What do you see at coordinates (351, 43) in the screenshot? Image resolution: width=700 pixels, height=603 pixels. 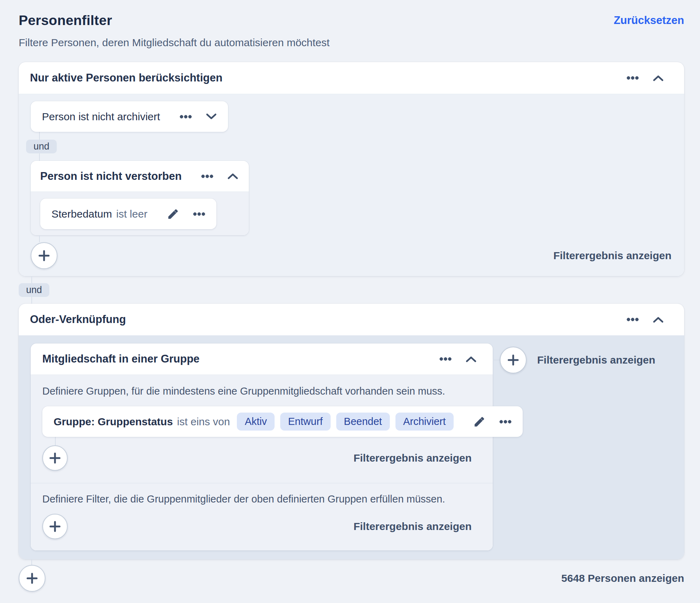 I see `page-subtitle: Filtere Personen, deren Mitgliedschaft d…` at bounding box center [351, 43].